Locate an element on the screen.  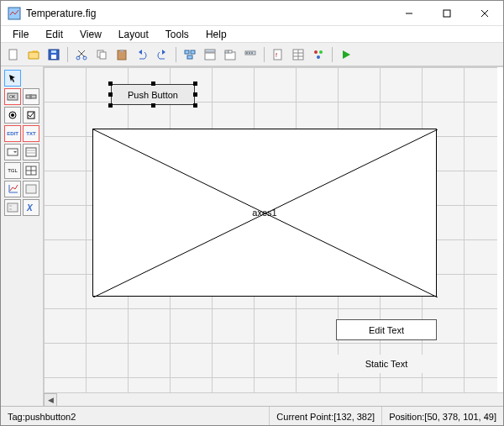
new-icon is located at coordinates (13, 55).